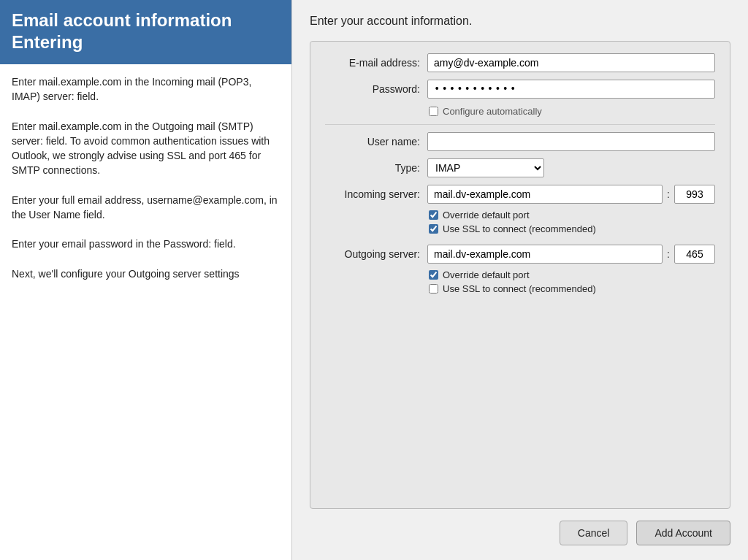 Image resolution: width=748 pixels, height=560 pixels. What do you see at coordinates (146, 149) in the screenshot?
I see `instruction-2: Enter mail.example.com in the Outgoing m…` at bounding box center [146, 149].